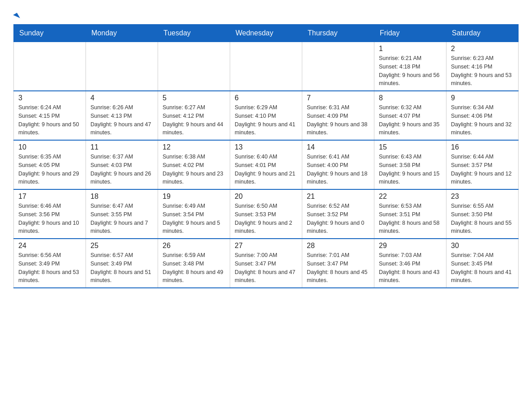 The width and height of the screenshot is (532, 411). I want to click on calendar-cell: 4Sunrise: 6:26 AM Sunset: 4:13 PM Daylig…, so click(122, 116).